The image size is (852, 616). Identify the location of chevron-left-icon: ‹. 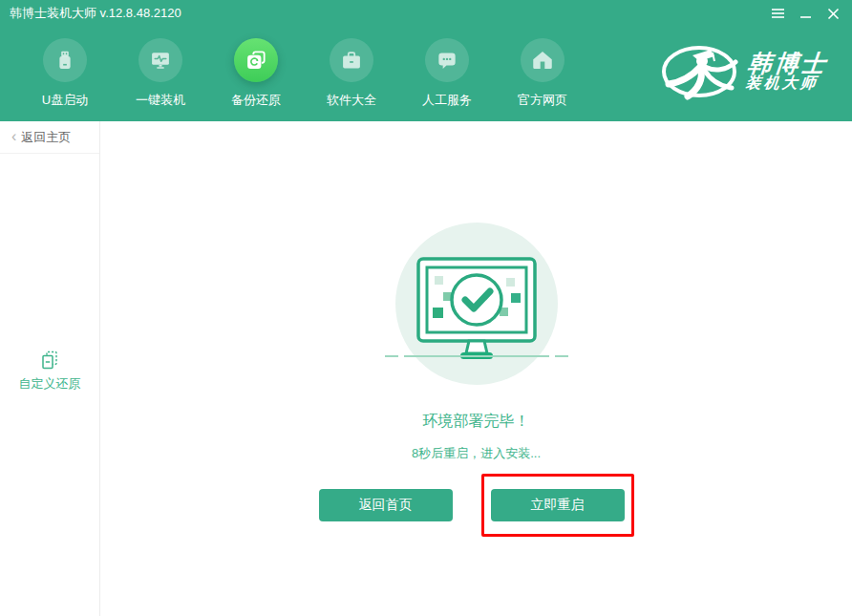
(13, 137).